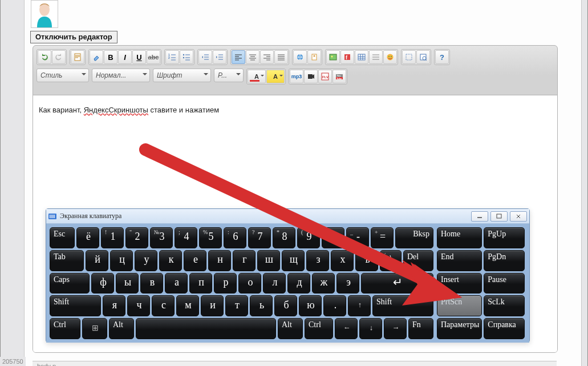 Image resolution: width=588 pixels, height=366 pixels. Describe the element at coordinates (286, 306) in the screenshot. I see `key-cm: б` at that location.